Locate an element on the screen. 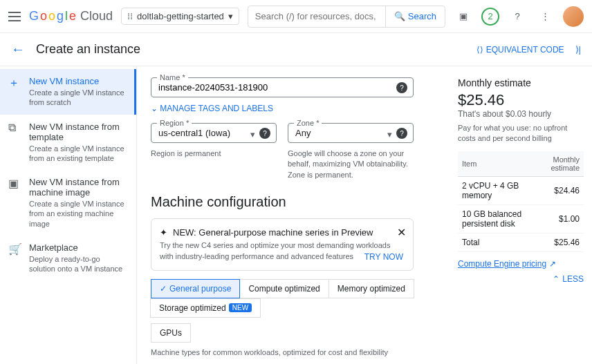  search-icon: 🔍 is located at coordinates (400, 17).